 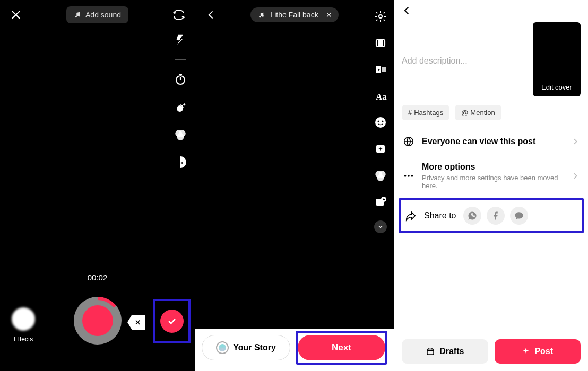 What do you see at coordinates (255, 348) in the screenshot?
I see `your-story-label: Your Story` at bounding box center [255, 348].